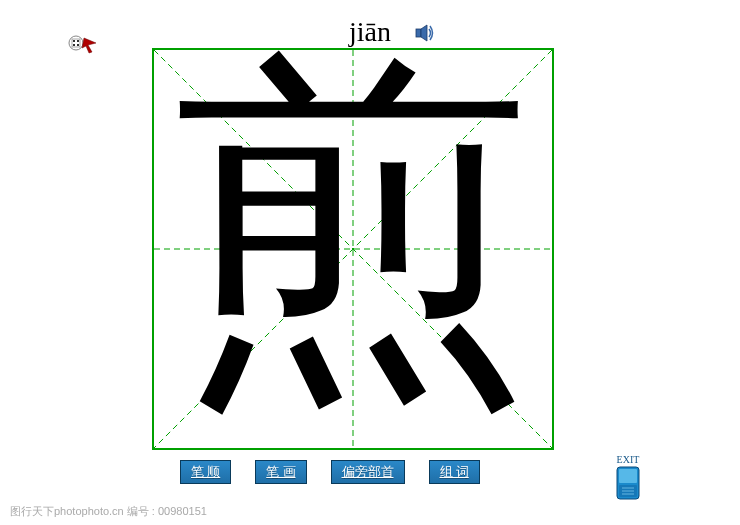 The width and height of the screenshot is (740, 525). Describe the element at coordinates (206, 472) in the screenshot. I see `stroke-order-button: 笔 顺` at that location.